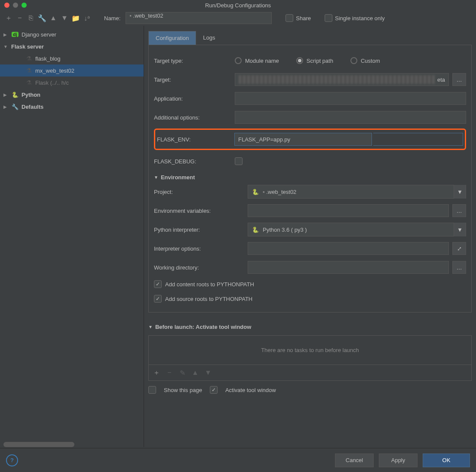 The width and height of the screenshot is (476, 472). What do you see at coordinates (152, 390) in the screenshot?
I see `show-page-checkbox` at bounding box center [152, 390].